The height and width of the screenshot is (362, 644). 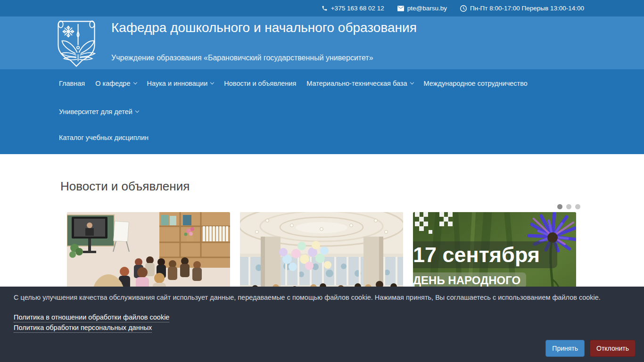 I want to click on nav-item-about-department: О кафедре, so click(x=116, y=83).